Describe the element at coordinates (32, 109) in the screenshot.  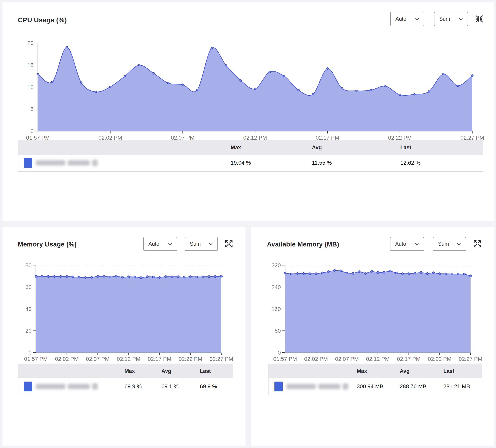
I see `y-tick-label: 5` at that location.